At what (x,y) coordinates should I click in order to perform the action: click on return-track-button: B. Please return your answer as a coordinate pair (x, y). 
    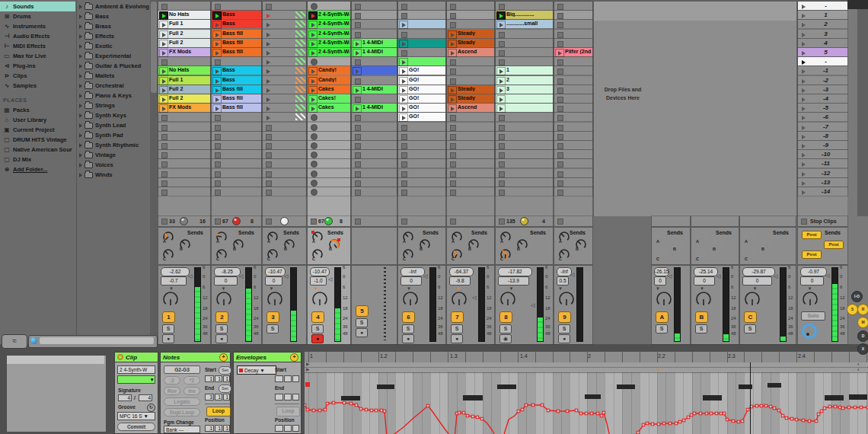
    Looking at the image, I should click on (702, 317).